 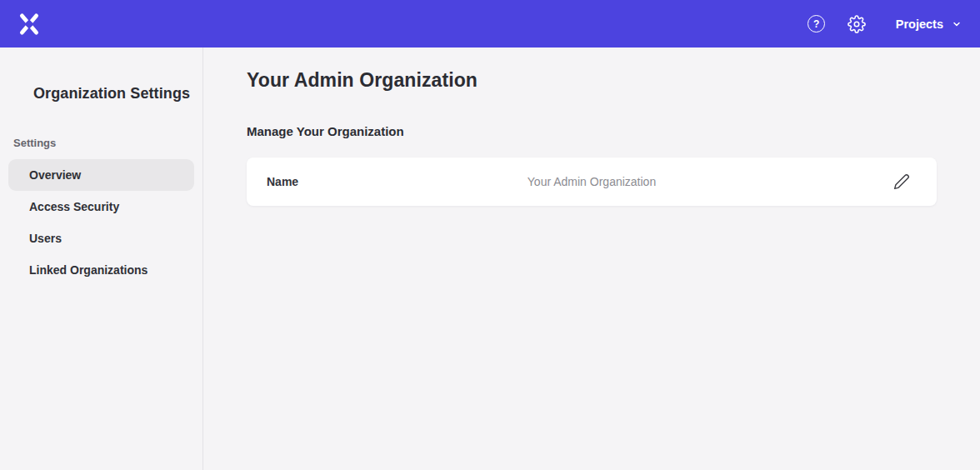 What do you see at coordinates (102, 207) in the screenshot?
I see `sidebar-item-access-security: Access Security` at bounding box center [102, 207].